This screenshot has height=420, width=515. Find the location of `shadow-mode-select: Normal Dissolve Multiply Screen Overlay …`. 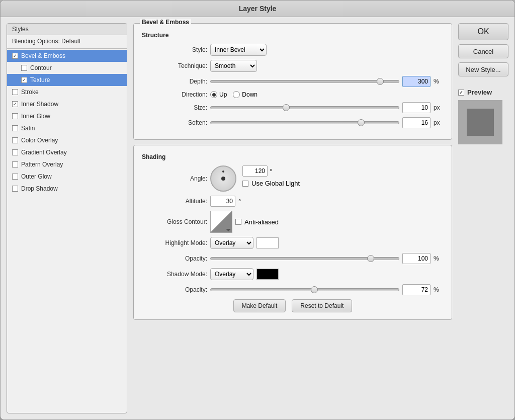

shadow-mode-select: Normal Dissolve Multiply Screen Overlay … is located at coordinates (232, 274).